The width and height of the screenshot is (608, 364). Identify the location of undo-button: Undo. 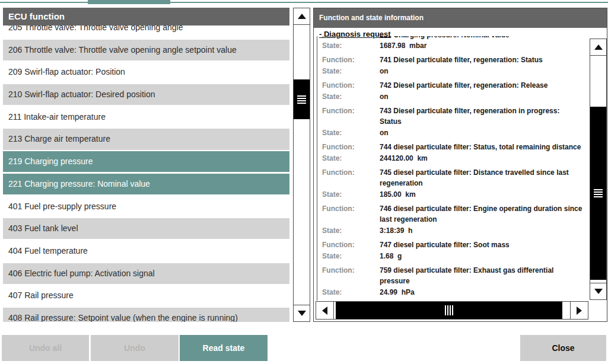
(135, 348).